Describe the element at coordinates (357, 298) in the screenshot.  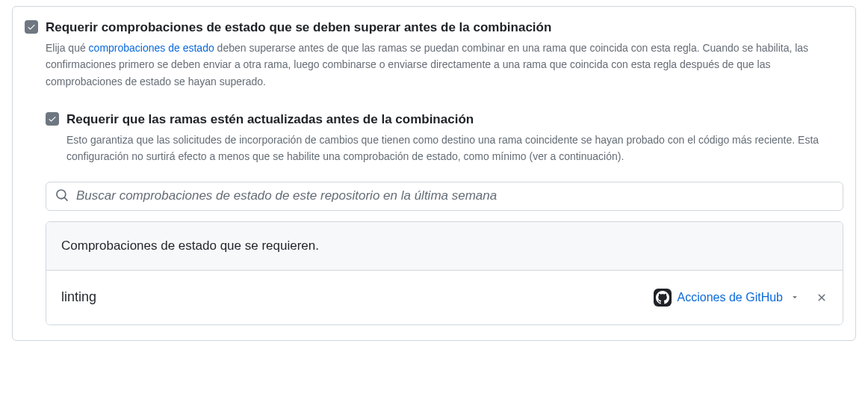
I see `check-name: linting` at that location.